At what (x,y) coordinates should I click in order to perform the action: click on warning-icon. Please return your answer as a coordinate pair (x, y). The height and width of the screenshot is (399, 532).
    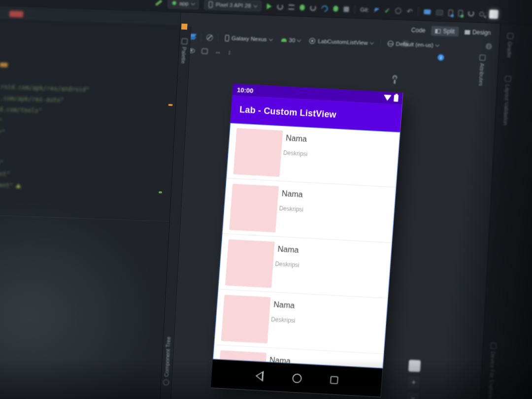
    Looking at the image, I should click on (18, 186).